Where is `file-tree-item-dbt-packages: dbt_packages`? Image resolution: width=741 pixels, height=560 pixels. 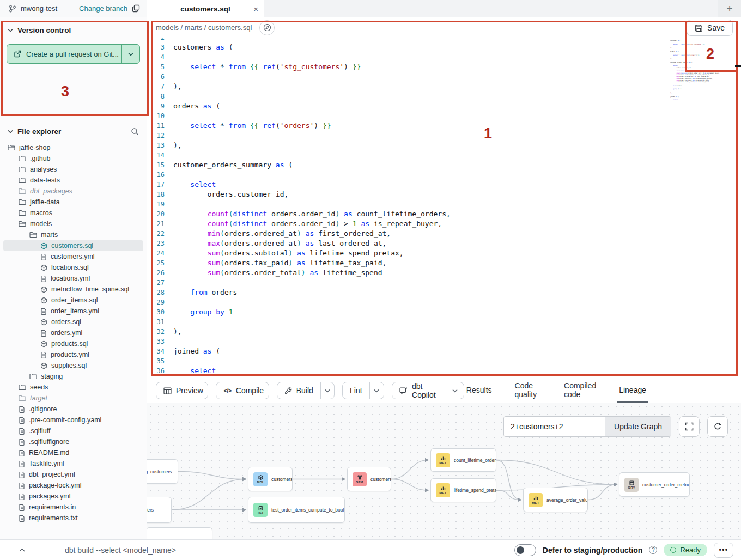 file-tree-item-dbt-packages: dbt_packages is located at coordinates (73, 191).